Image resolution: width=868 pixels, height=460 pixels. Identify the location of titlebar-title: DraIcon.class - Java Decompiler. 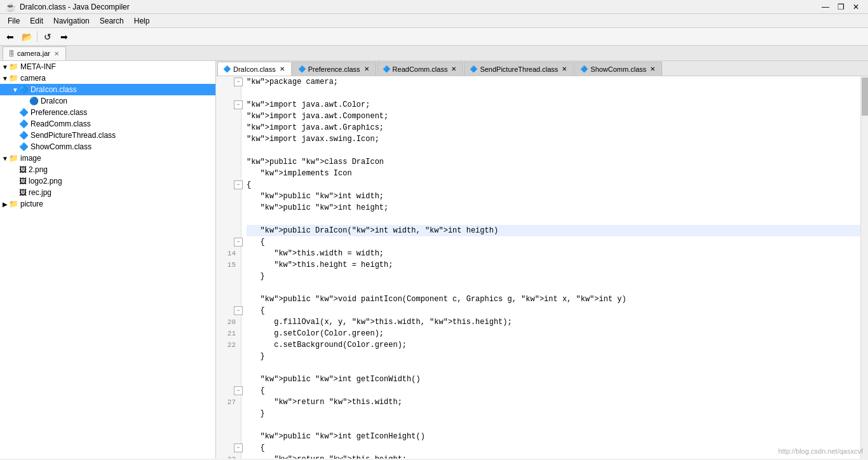
(75, 7).